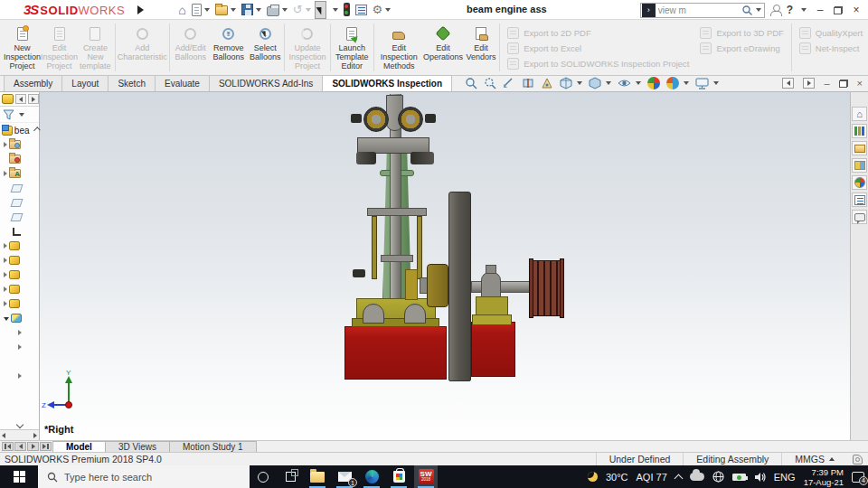  What do you see at coordinates (820, 10) in the screenshot?
I see `minimize-button: –` at bounding box center [820, 10].